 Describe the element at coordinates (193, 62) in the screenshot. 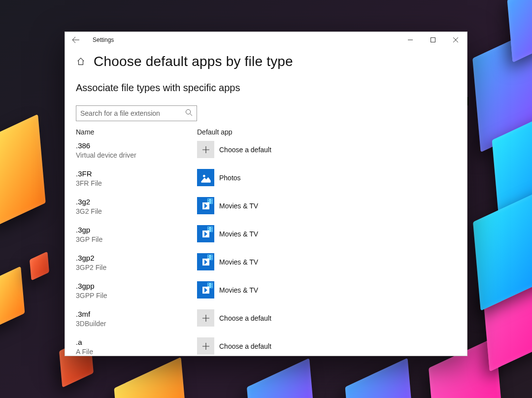

I see `page-title: Choose default apps by file type` at that location.